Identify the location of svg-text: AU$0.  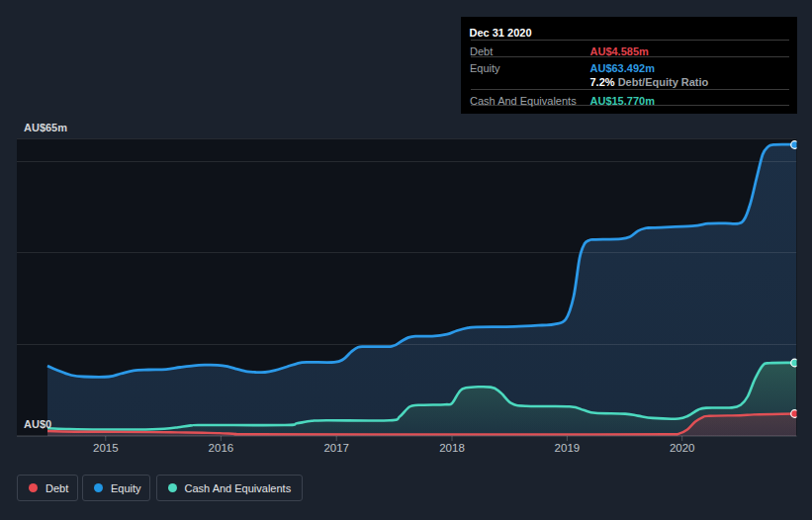
(38, 424).